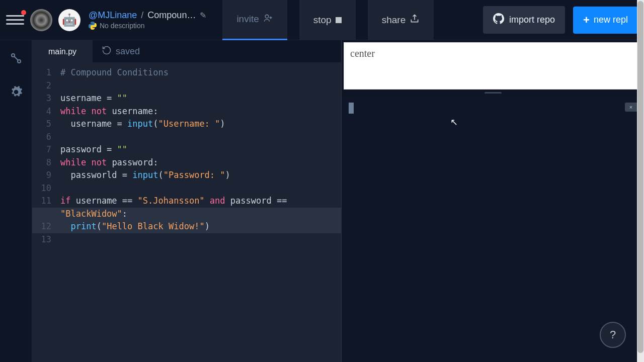 The height and width of the screenshot is (362, 644). Describe the element at coordinates (631, 107) in the screenshot. I see `clear-console-button: ×` at that location.